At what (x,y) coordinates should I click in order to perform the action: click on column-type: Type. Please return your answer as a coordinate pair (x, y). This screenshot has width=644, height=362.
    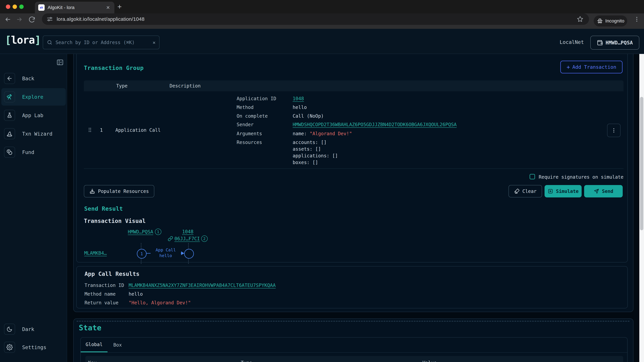
    Looking at the image, I should click on (246, 361).